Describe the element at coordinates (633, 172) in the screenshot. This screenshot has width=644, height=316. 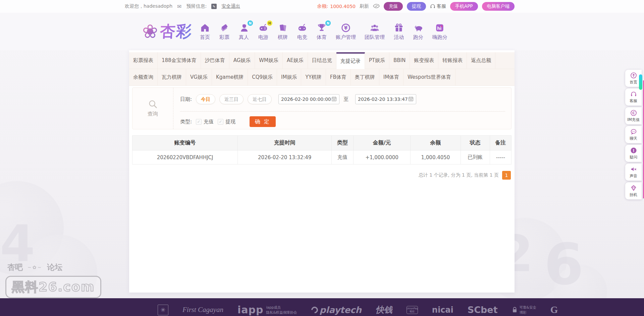
I see `sidebar-item-sound: 声音` at that location.